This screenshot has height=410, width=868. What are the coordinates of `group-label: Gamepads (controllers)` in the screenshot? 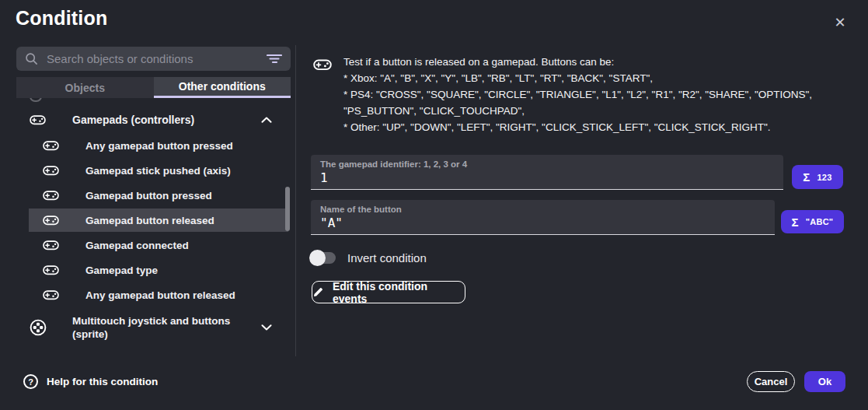 It's located at (134, 120).